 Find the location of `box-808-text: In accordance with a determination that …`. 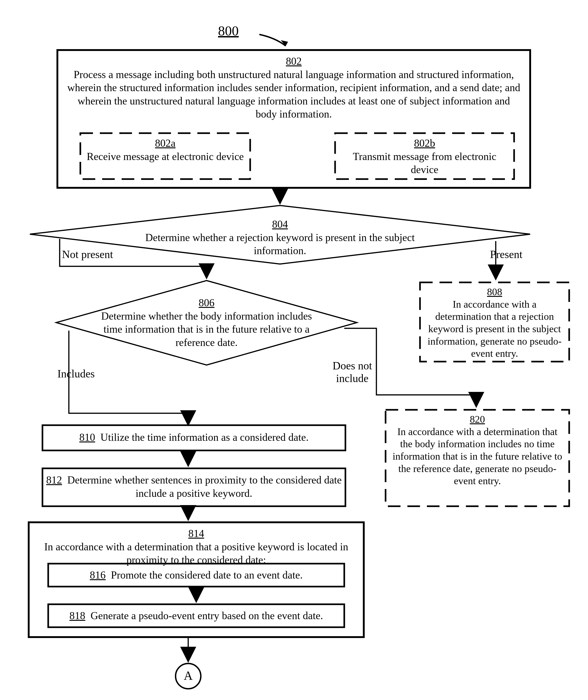

box-808-text: In accordance with a determination that … is located at coordinates (495, 329).